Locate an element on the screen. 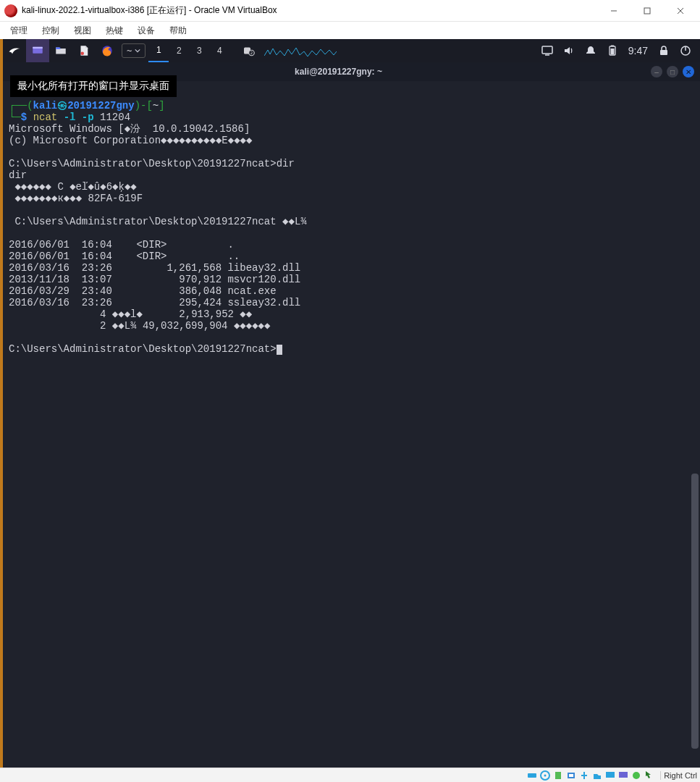 The height and width of the screenshot is (782, 700). terminal-dropdown-label: ~ is located at coordinates (129, 51).